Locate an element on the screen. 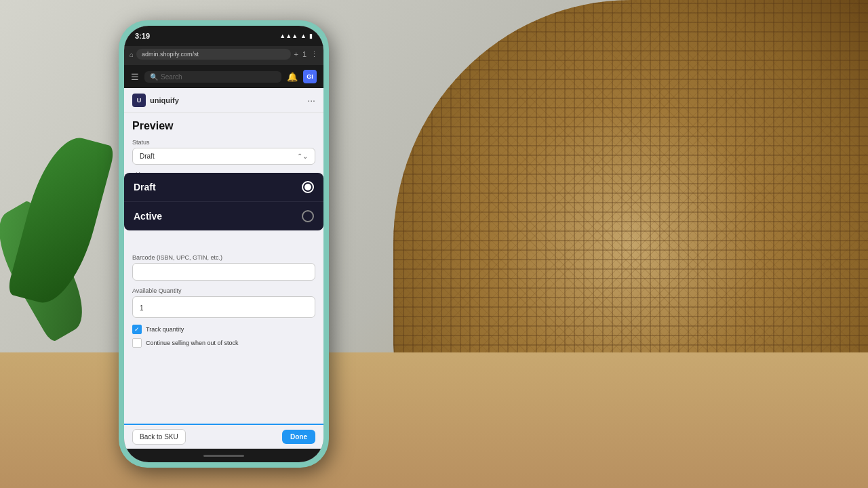 The width and height of the screenshot is (868, 488). dropdown-item-draft: Draft is located at coordinates (224, 187).